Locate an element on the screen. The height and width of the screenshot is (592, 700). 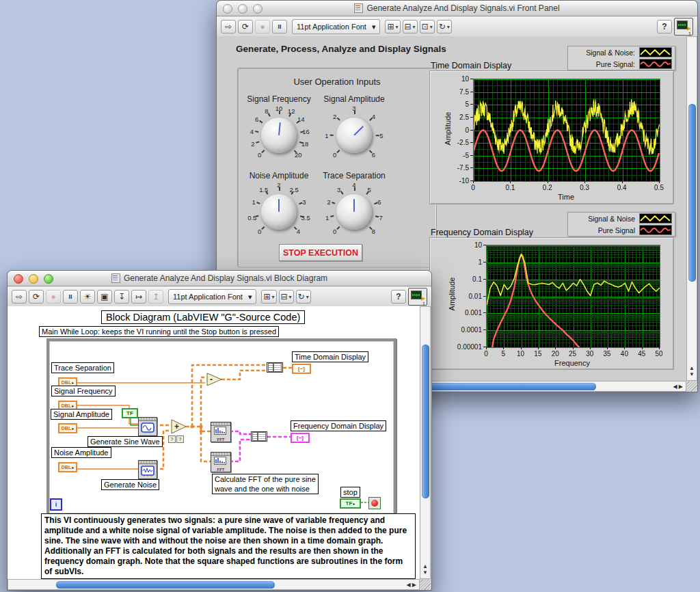
iteration-terminal: i is located at coordinates (56, 504).